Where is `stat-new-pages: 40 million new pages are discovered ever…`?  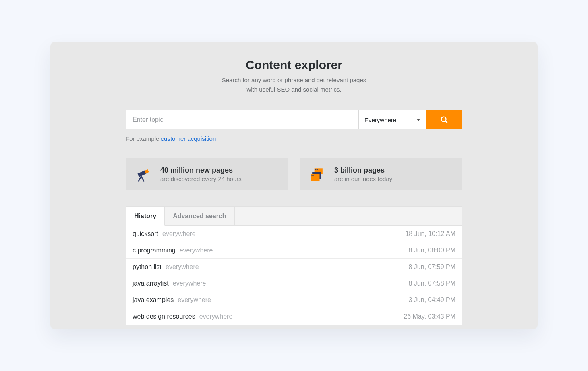 stat-new-pages: 40 million new pages are discovered ever… is located at coordinates (207, 174).